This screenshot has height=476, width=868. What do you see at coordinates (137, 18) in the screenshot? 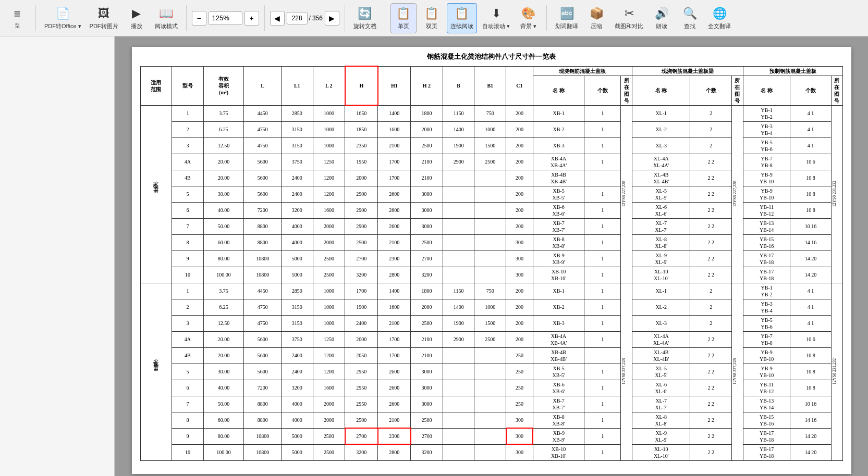
I see `play-button: ▶ 播放` at bounding box center [137, 18].